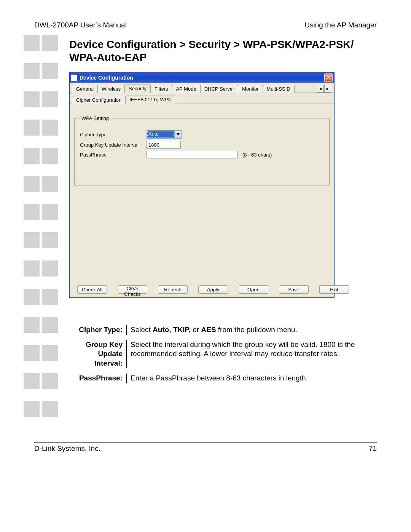  What do you see at coordinates (111, 89) in the screenshot?
I see `tab-wireless: Wireless` at bounding box center [111, 89].